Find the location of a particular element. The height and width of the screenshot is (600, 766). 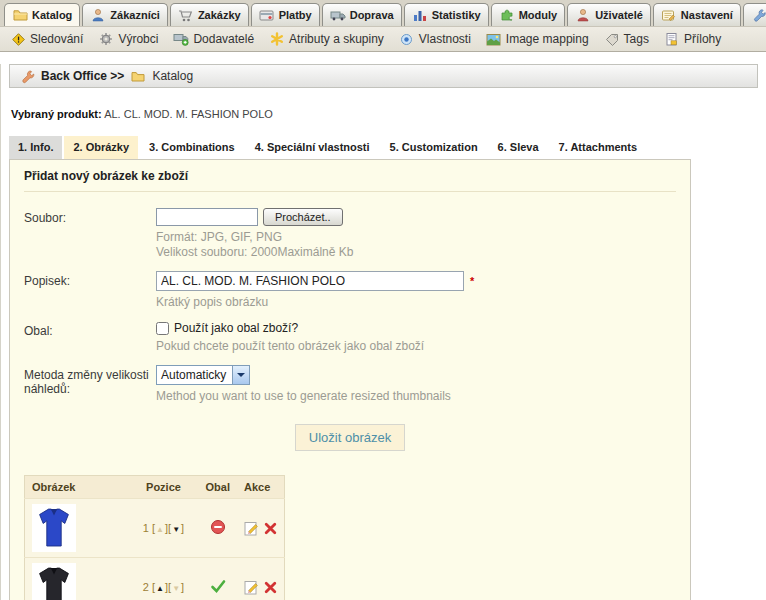

breadcrumb-current: Katalog is located at coordinates (172, 76).